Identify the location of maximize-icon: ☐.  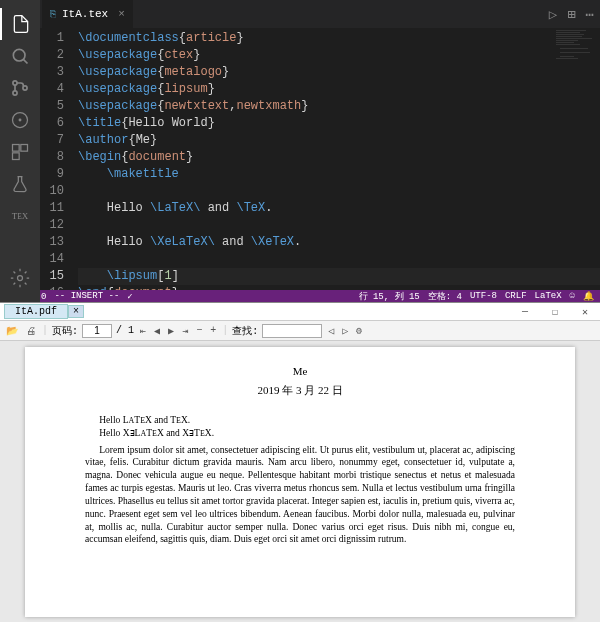
(555, 312).